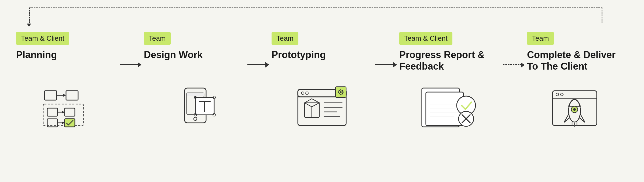 The height and width of the screenshot is (182, 644). I want to click on icon-progress-report, so click(449, 105).